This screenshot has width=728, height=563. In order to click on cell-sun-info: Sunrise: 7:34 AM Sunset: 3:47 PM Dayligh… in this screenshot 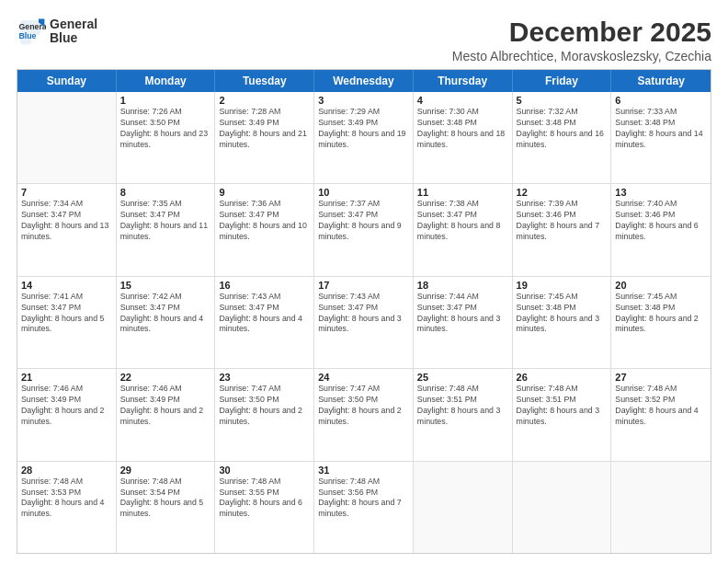, I will do `click(66, 221)`.